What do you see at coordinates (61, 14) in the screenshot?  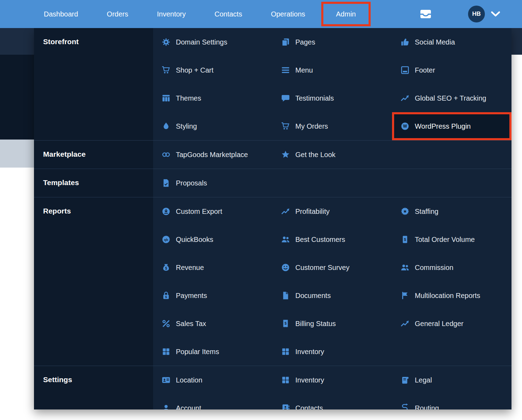 I see `nav-item-dashboard: Dashboard` at bounding box center [61, 14].